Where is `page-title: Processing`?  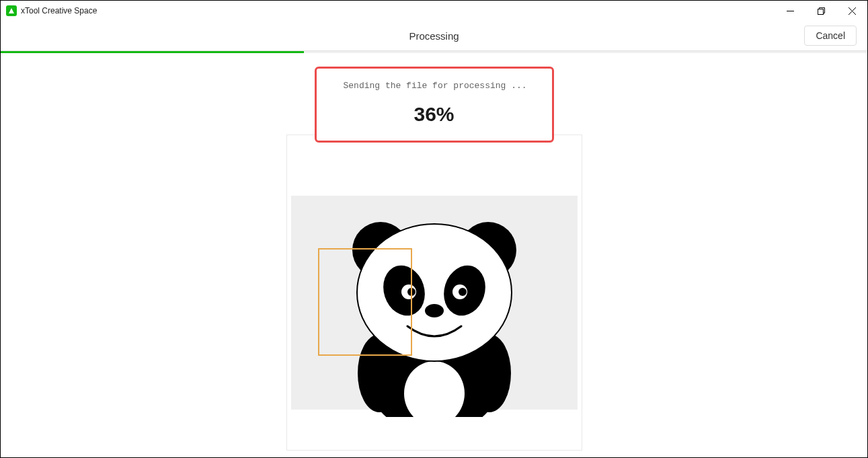 page-title: Processing is located at coordinates (434, 36).